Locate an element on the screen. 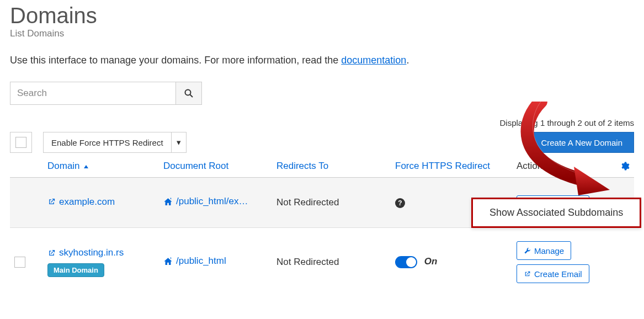  manage-label: Manage is located at coordinates (549, 251).